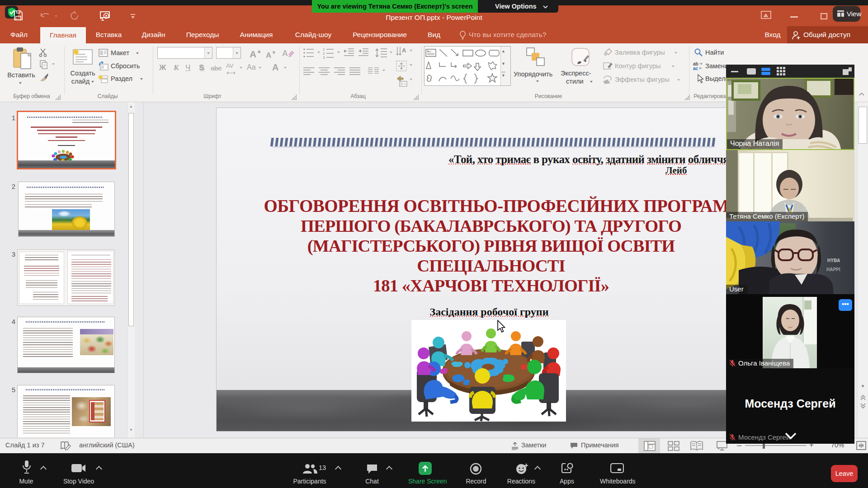  Describe the element at coordinates (834, 260) in the screenshot. I see `svg-text: HYBA` at that location.